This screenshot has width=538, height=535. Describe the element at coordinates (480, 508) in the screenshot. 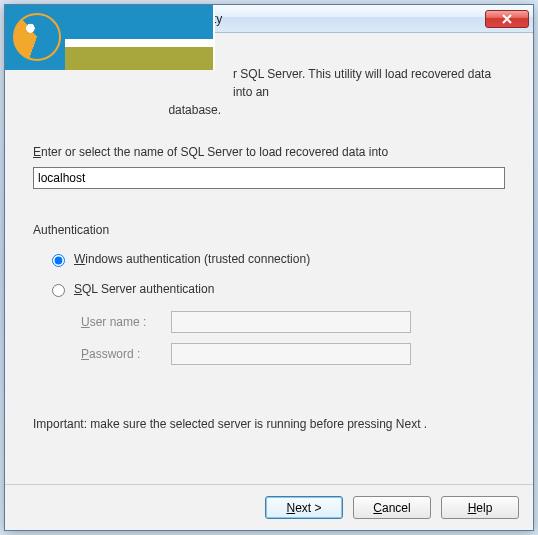

I see `help-button: Help` at that location.